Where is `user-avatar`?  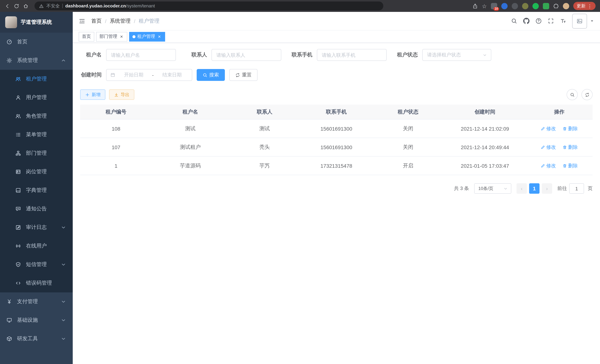 user-avatar is located at coordinates (580, 21).